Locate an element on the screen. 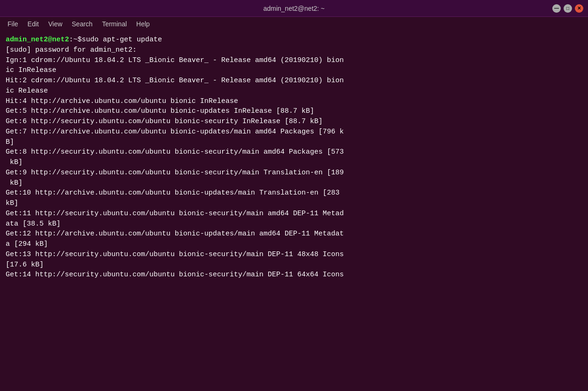  terminal-line: a [294 kB] is located at coordinates (294, 244).